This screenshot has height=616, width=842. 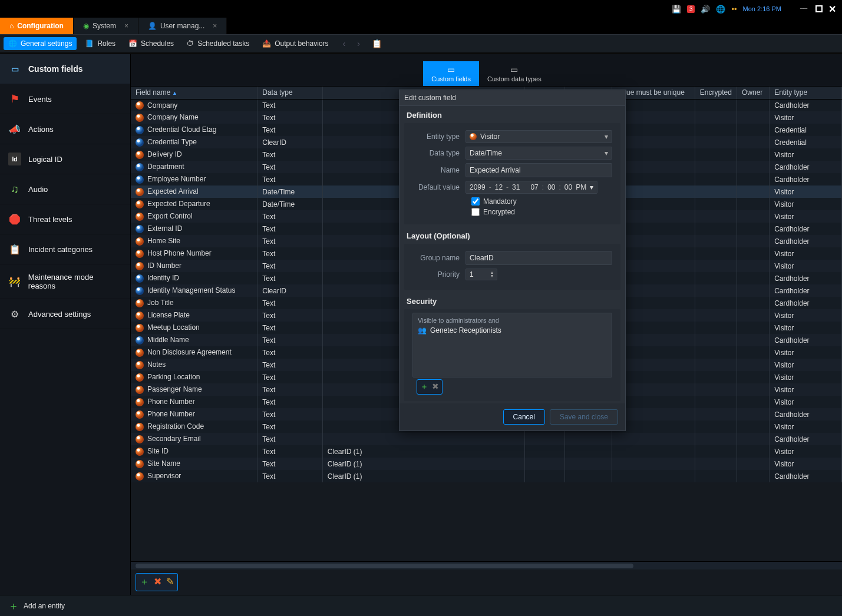 What do you see at coordinates (476, 212) in the screenshot?
I see `encrypted-checkbox` at bounding box center [476, 212].